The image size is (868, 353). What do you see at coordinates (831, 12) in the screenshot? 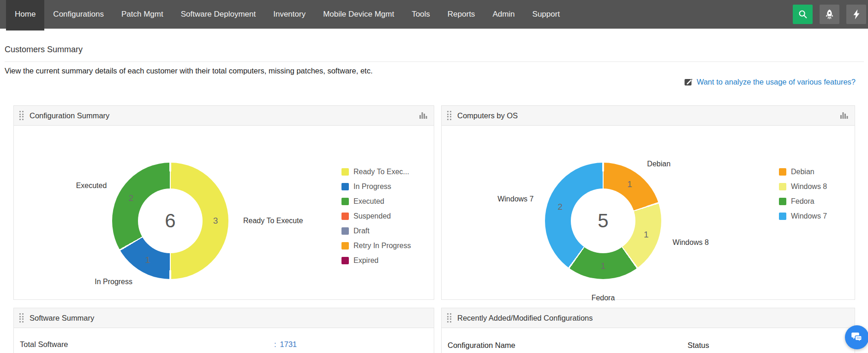
I see `nav-actions` at bounding box center [831, 12].